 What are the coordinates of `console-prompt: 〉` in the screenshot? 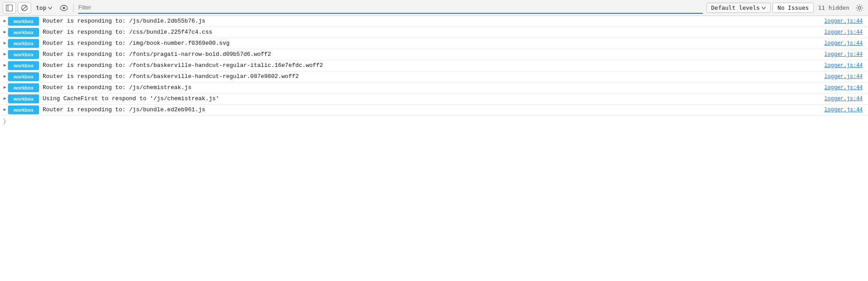 It's located at (434, 121).